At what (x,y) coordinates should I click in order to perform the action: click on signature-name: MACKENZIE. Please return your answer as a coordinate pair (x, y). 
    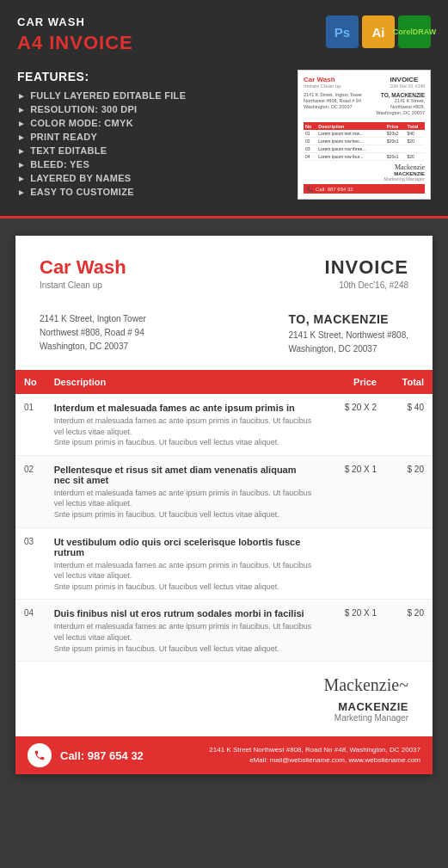
    Looking at the image, I should click on (224, 707).